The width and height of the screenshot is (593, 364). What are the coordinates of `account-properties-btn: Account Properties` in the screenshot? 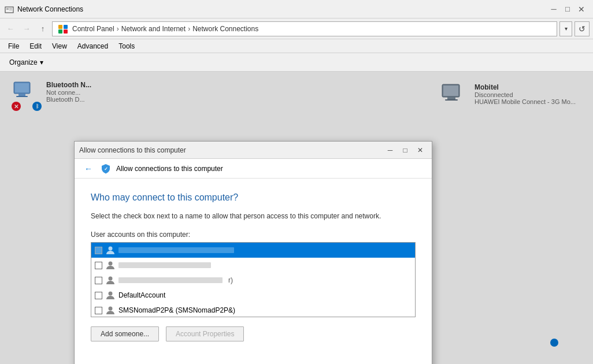 It's located at (205, 334).